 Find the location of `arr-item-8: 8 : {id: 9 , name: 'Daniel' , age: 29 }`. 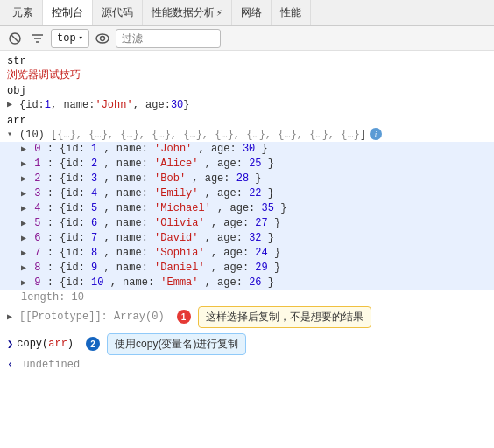

arr-item-8: 8 : {id: 9 , name: 'Daniel' , age: 29 } is located at coordinates (247, 268).